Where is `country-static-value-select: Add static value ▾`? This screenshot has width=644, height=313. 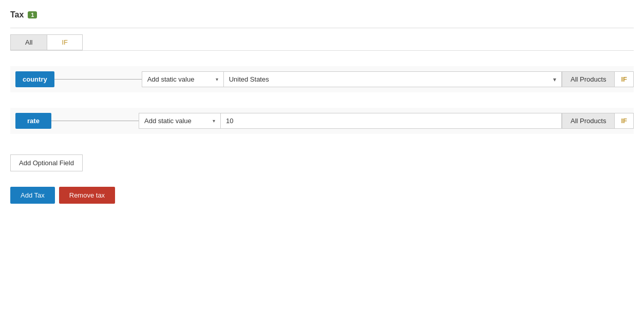
country-static-value-select: Add static value ▾ is located at coordinates (183, 79).